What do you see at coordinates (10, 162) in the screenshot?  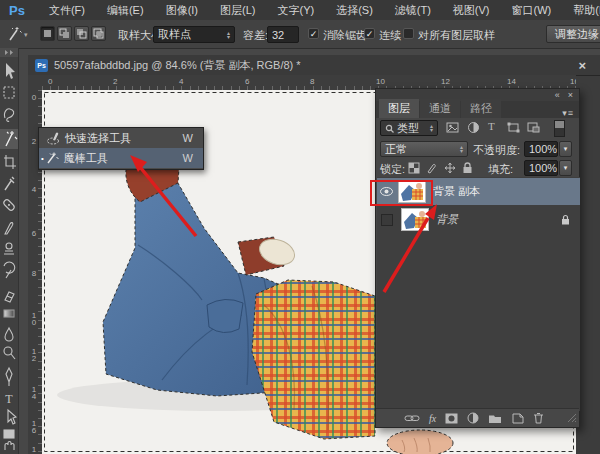 I see `crop-tool-icon` at bounding box center [10, 162].